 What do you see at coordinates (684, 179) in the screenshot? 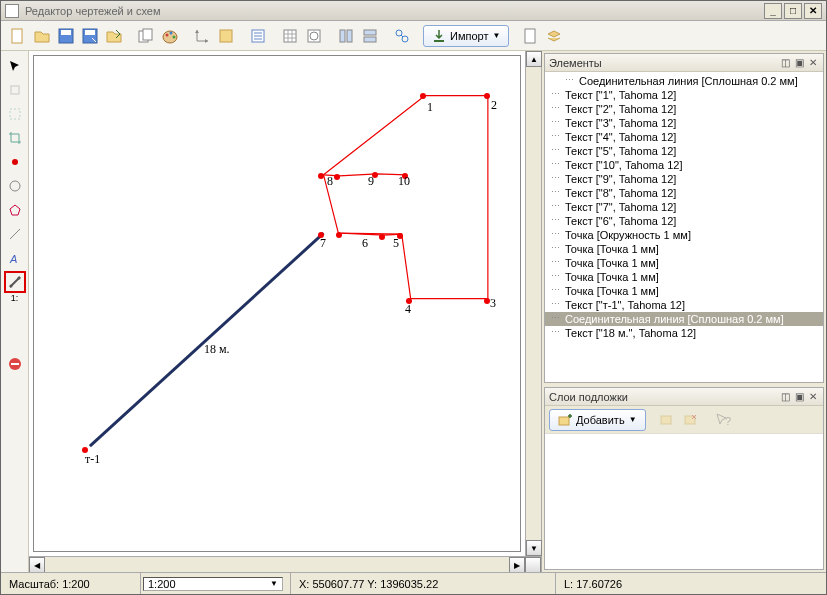
I see `tree-item: Текст ["9", Tahoma 12]` at bounding box center [684, 179].